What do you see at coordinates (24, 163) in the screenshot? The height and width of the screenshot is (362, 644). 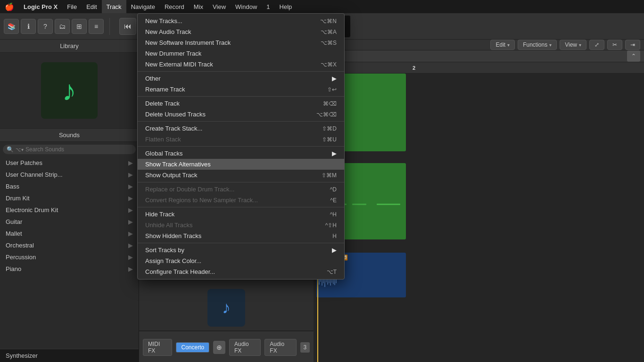 I see `sounds-item-user-patches-label: User Patches` at bounding box center [24, 163].